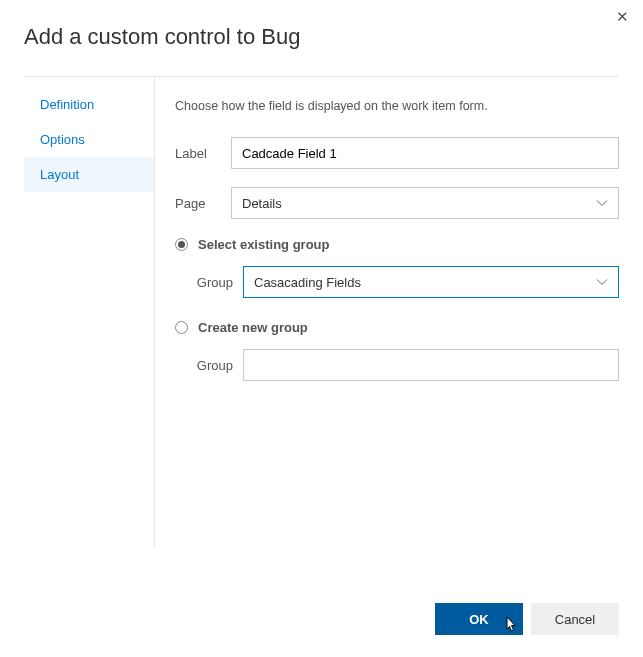  What do you see at coordinates (575, 619) in the screenshot?
I see `cancel-button: Cancel` at bounding box center [575, 619].